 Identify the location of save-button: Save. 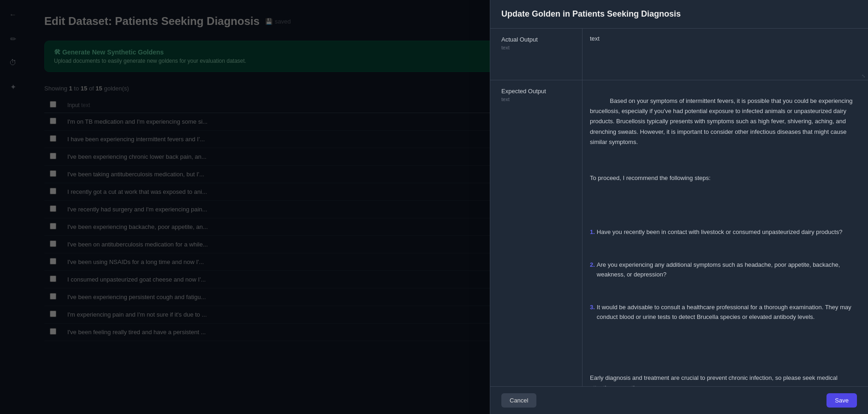
(842, 401).